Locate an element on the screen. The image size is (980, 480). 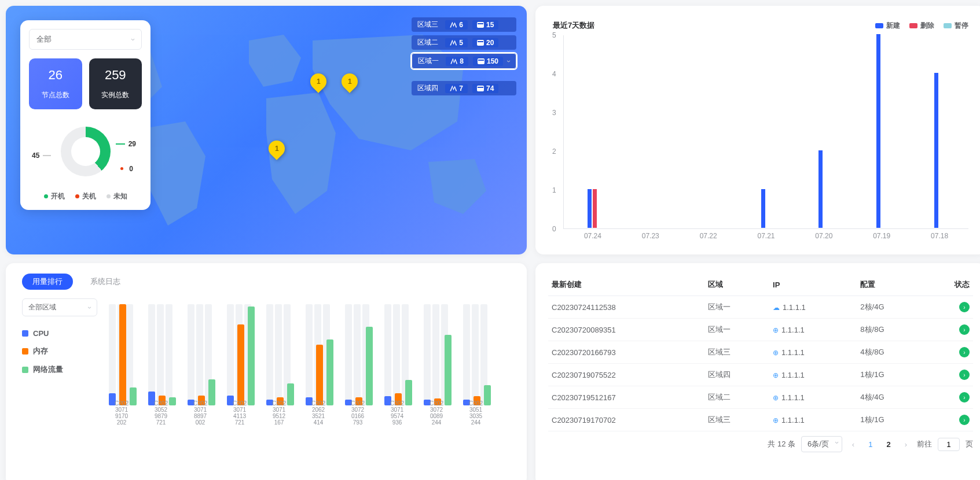
control-panel: 全部 26 节点总数 259 实例总数 29 0 45 开机 关机 is located at coordinates (86, 115).